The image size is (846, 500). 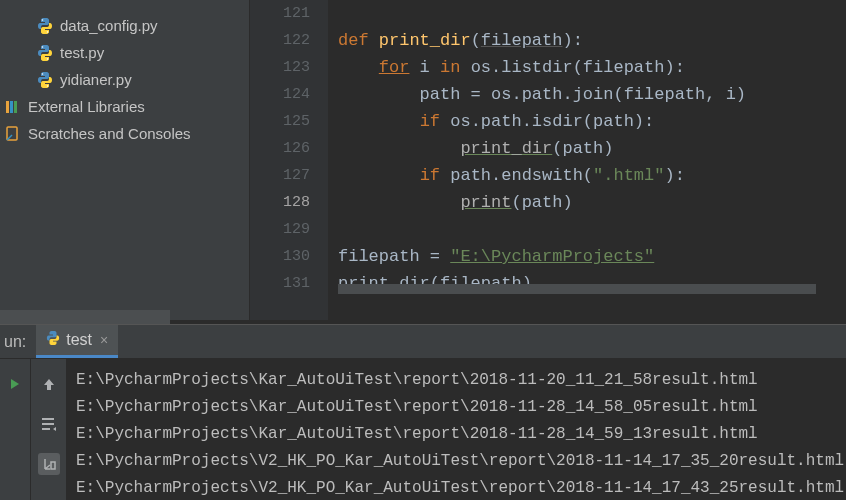 What do you see at coordinates (293, 176) in the screenshot?
I see `line-number: 127` at bounding box center [293, 176].